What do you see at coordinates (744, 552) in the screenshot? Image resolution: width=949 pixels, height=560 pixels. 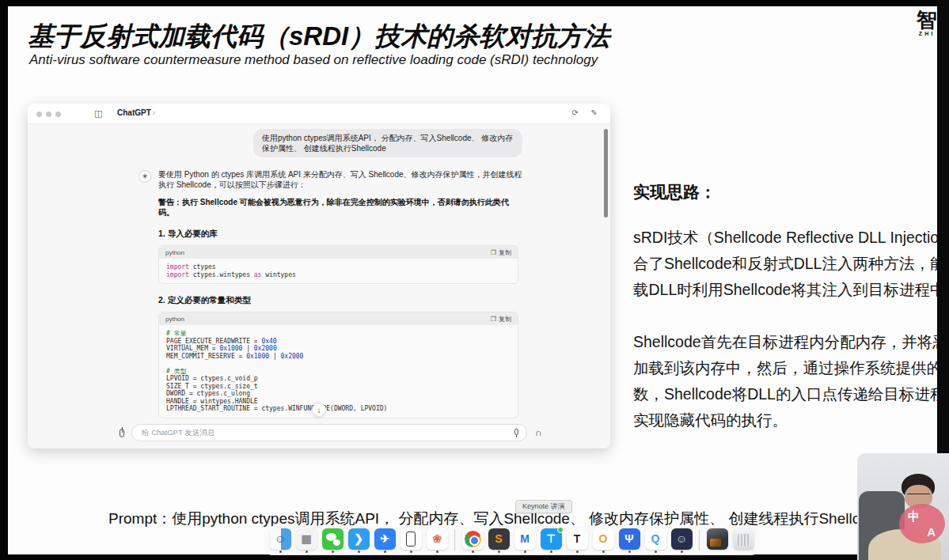 I see `indicator-spacer` at bounding box center [744, 552].